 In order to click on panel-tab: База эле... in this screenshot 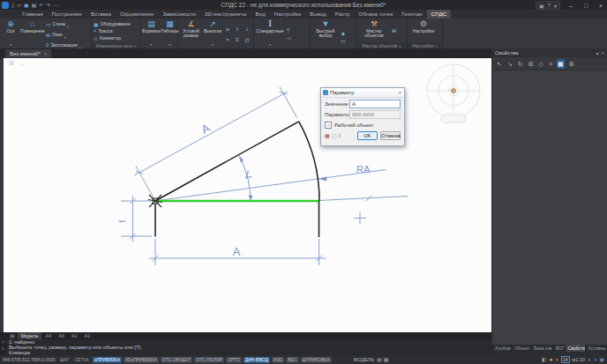, I will do `click(542, 348)`.